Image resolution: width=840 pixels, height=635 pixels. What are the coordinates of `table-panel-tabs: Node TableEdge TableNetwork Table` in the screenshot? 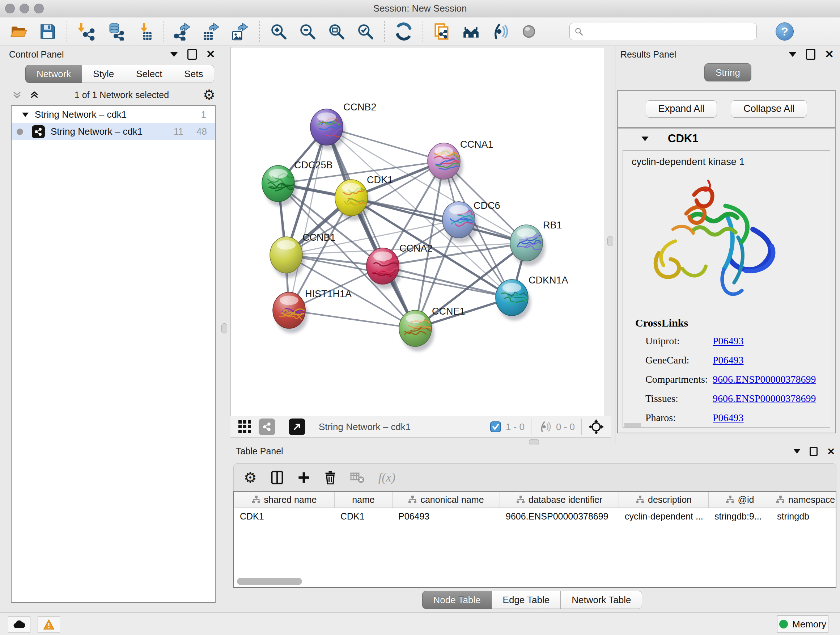 It's located at (532, 600).